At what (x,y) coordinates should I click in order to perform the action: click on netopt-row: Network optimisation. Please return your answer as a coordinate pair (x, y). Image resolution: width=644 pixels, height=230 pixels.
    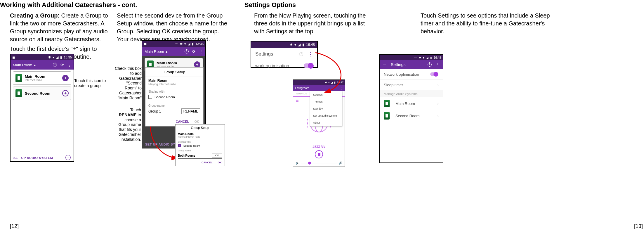
    Looking at the image, I should click on (411, 74).